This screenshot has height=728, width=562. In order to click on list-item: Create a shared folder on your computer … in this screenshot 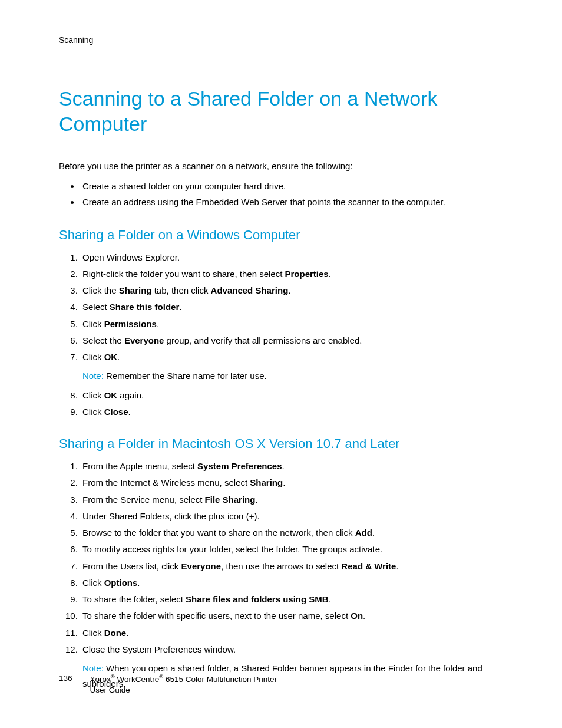, I will do `click(292, 186)`.